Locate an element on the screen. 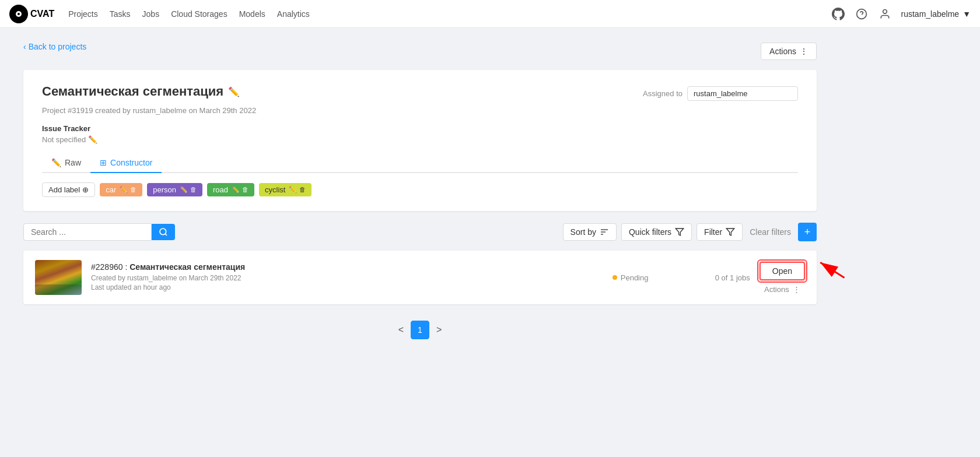 This screenshot has width=980, height=457. search-input is located at coordinates (88, 232).